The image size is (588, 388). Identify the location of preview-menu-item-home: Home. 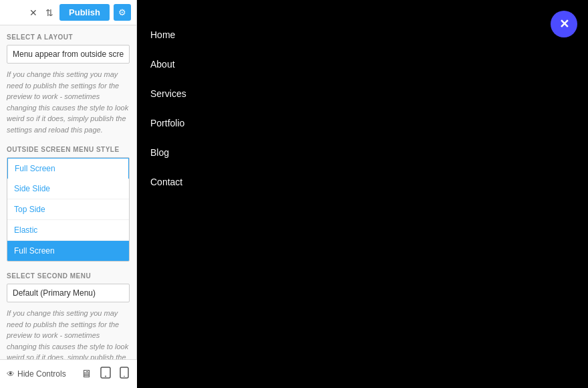
(369, 35).